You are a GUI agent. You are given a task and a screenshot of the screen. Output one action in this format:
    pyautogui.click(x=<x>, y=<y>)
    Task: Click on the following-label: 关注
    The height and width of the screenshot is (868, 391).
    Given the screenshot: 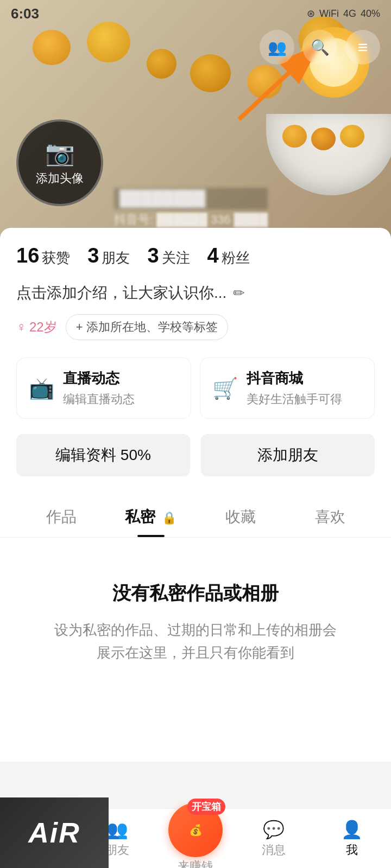 What is the action you would take?
    pyautogui.click(x=176, y=258)
    